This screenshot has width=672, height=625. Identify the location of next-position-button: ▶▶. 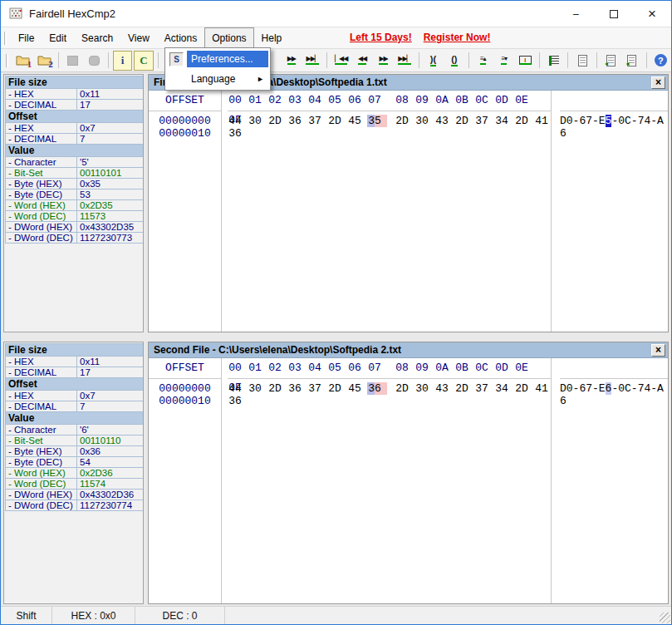
(384, 61).